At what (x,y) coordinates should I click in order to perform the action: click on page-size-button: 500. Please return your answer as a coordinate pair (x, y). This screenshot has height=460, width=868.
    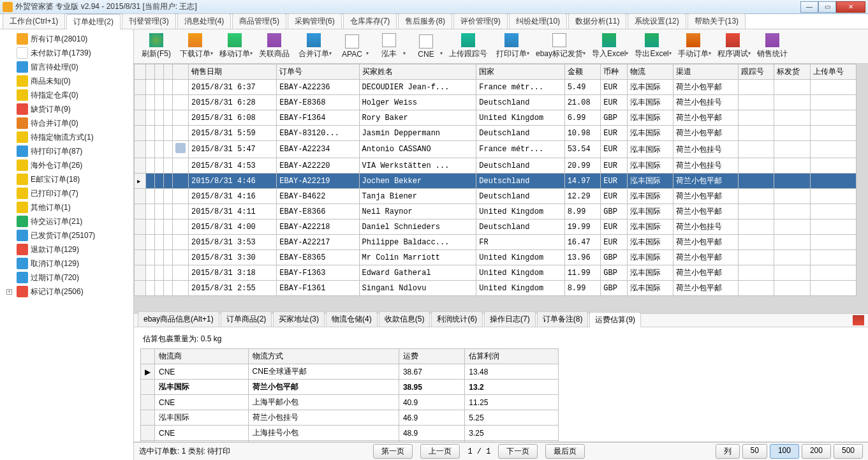
    Looking at the image, I should click on (848, 452).